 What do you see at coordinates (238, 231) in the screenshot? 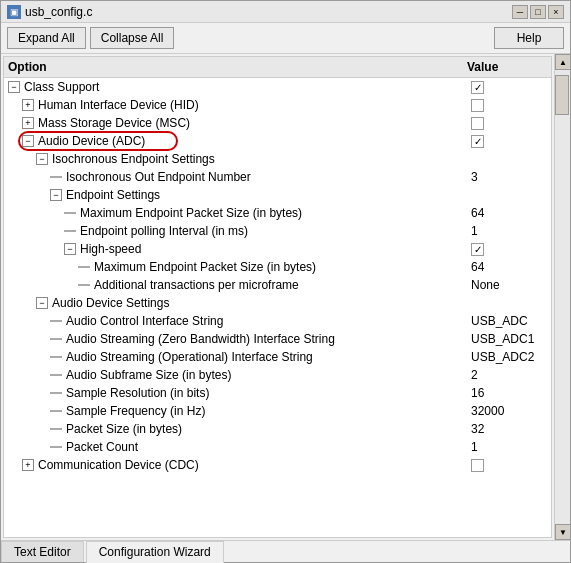
I see `option-cell: Endpoint polling Interval (in ms)` at bounding box center [238, 231].